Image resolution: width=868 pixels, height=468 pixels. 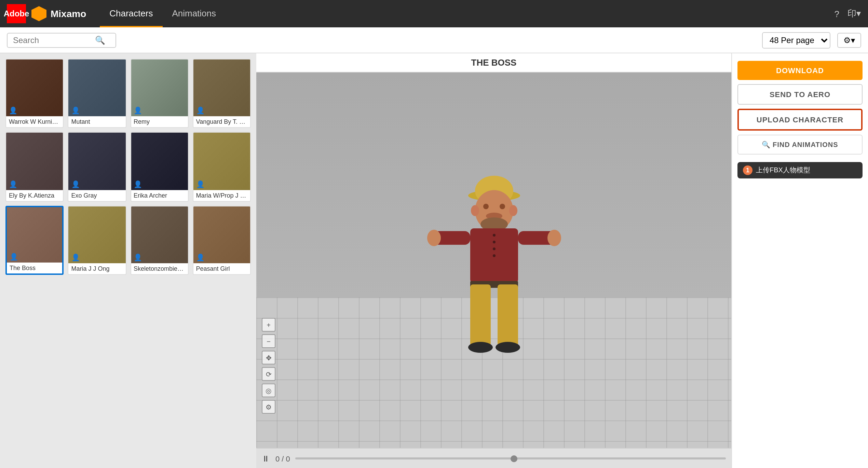 I want to click on char-card-vanguard-by-t.-choonyung: 👤 Vanguard By T. Choonyung, so click(x=222, y=94).